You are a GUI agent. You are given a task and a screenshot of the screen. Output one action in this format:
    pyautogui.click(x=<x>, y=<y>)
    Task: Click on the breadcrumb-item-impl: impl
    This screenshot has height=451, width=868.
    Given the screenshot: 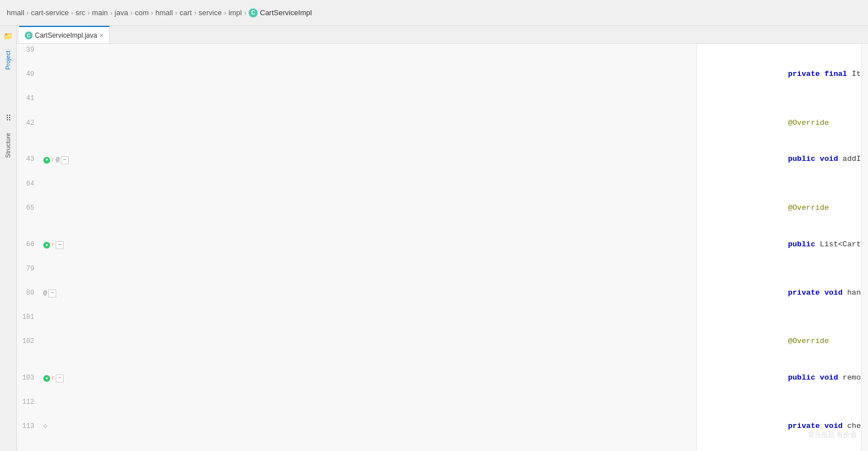 What is the action you would take?
    pyautogui.click(x=235, y=12)
    